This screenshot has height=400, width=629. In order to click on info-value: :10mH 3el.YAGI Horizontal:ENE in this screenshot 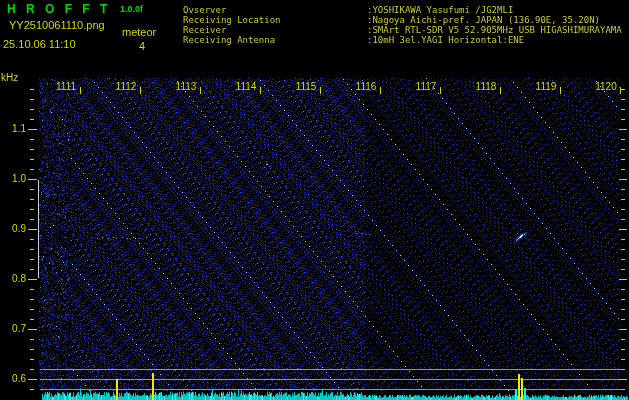, I will do `click(446, 40)`.